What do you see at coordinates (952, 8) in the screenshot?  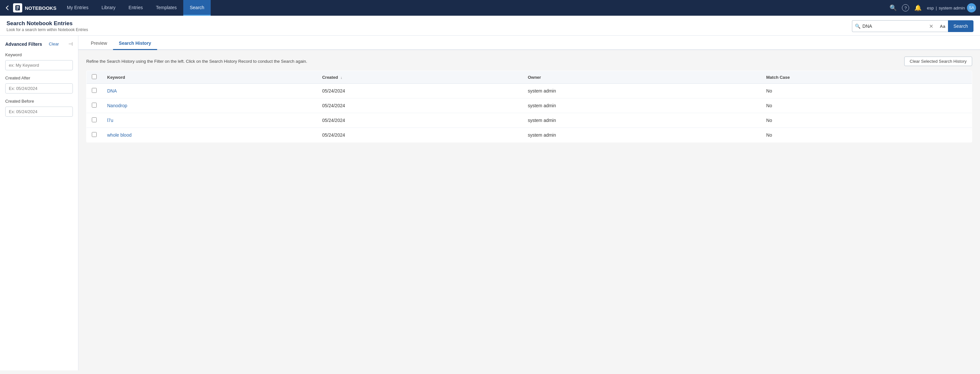 I see `username: system admin` at bounding box center [952, 8].